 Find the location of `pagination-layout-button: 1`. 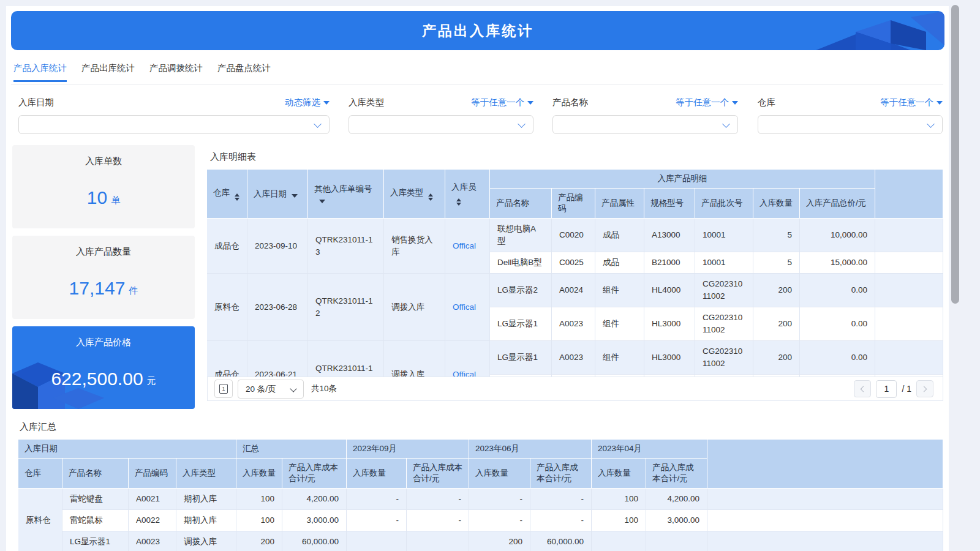

pagination-layout-button: 1 is located at coordinates (224, 389).